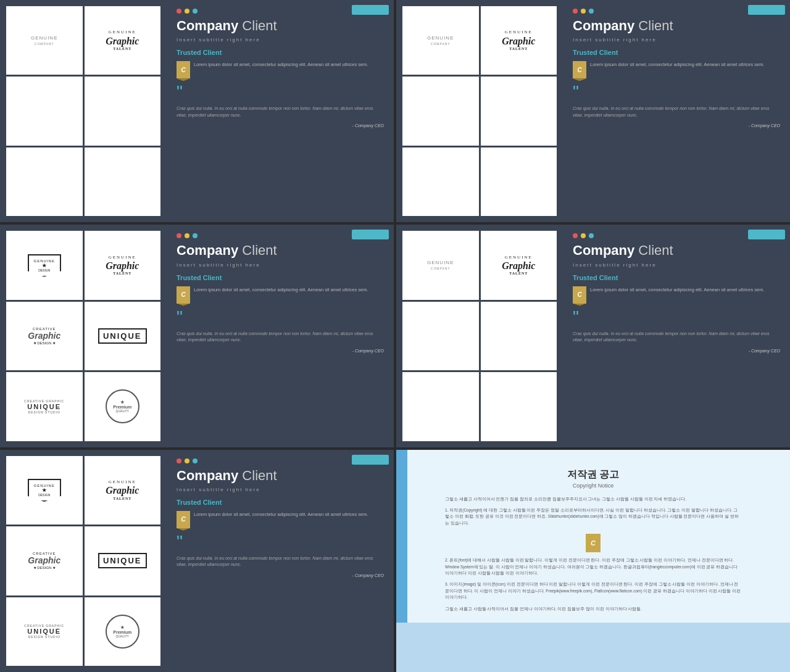 Image resolution: width=790 pixels, height=672 pixels. Describe the element at coordinates (280, 337) in the screenshot. I see `quote-text-3: Cras quis dui nulla. In eu orci at nulla…` at that location.